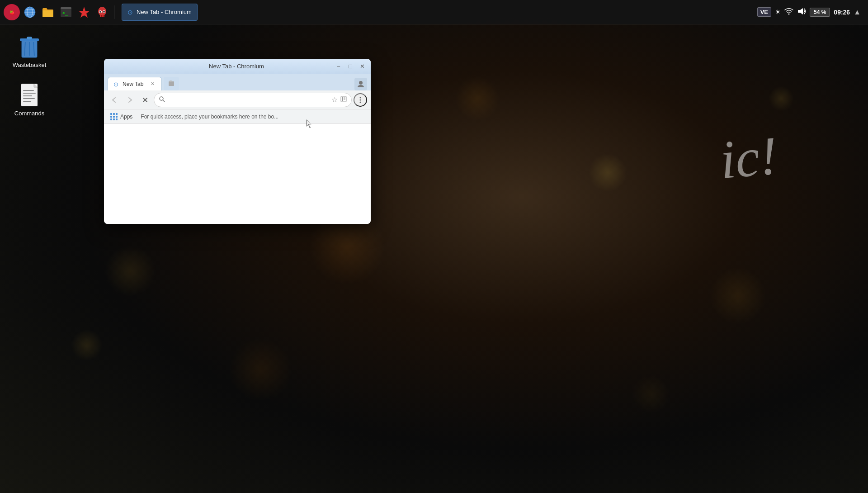  Describe the element at coordinates (145, 100) in the screenshot. I see `reload-button` at that location.